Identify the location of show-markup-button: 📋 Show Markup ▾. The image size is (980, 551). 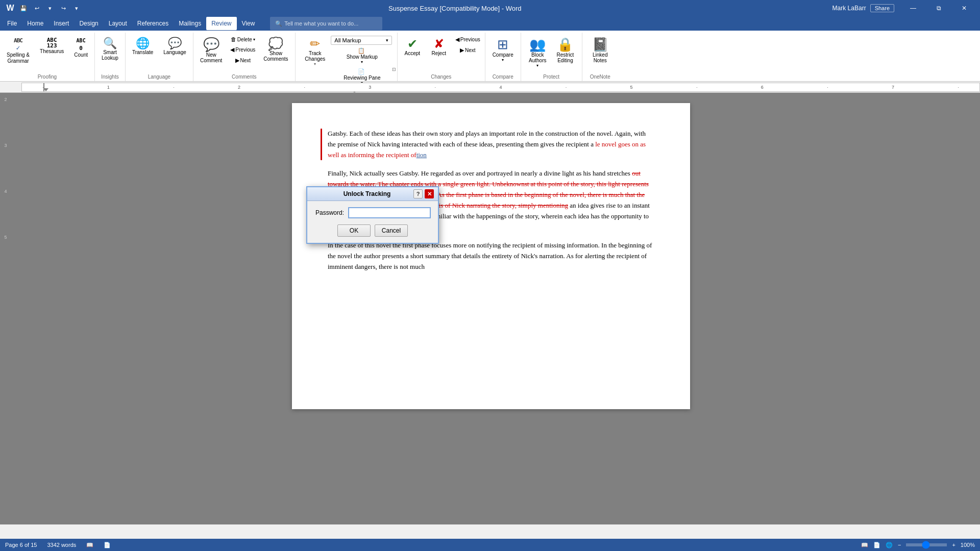
(361, 56).